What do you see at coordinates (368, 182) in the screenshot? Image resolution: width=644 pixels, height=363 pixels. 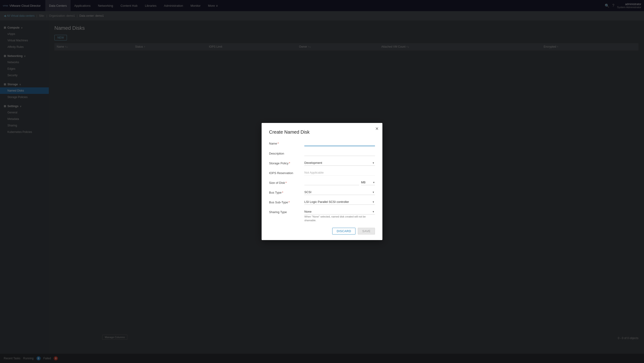 I see `size-unit-select: MB GB TB` at bounding box center [368, 182].